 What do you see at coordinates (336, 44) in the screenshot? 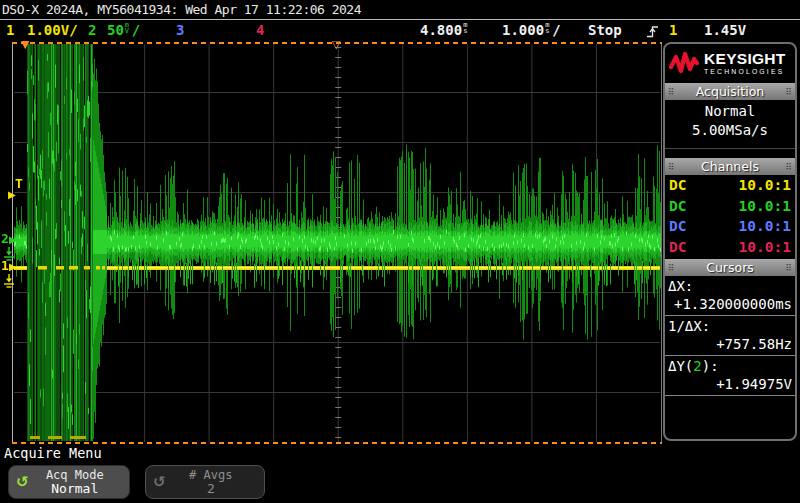
I see `time-reference-icon: ▽` at bounding box center [336, 44].